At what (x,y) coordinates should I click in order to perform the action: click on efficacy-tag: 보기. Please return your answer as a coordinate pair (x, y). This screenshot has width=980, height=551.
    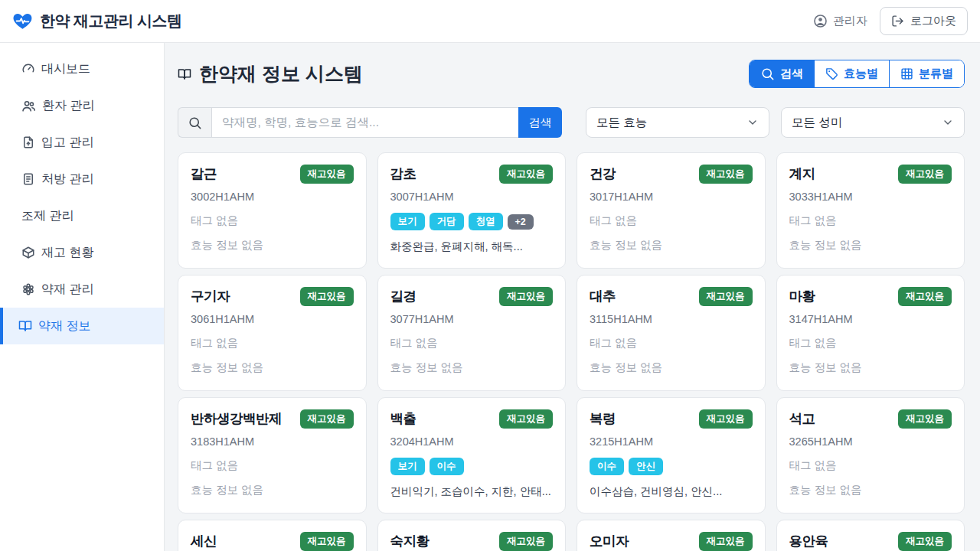
    Looking at the image, I should click on (407, 467).